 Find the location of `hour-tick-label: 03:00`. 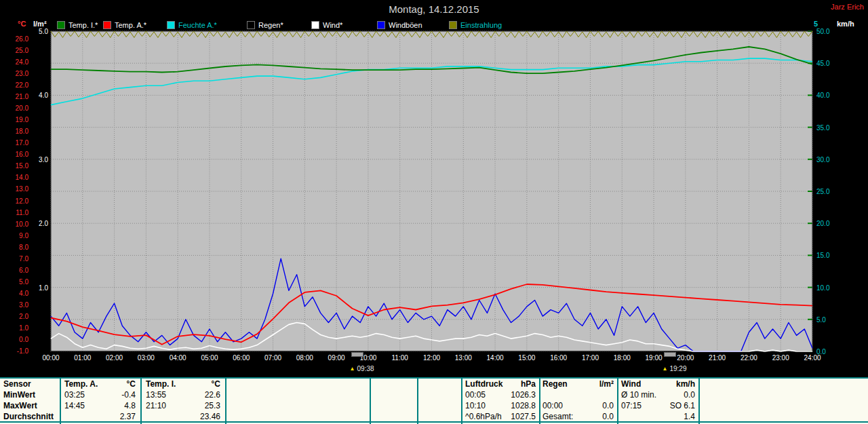

hour-tick-label: 03:00 is located at coordinates (146, 358).